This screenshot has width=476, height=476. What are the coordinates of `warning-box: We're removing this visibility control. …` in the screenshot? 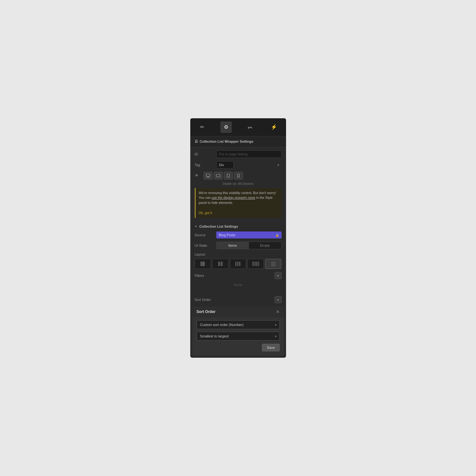 It's located at (238, 203).